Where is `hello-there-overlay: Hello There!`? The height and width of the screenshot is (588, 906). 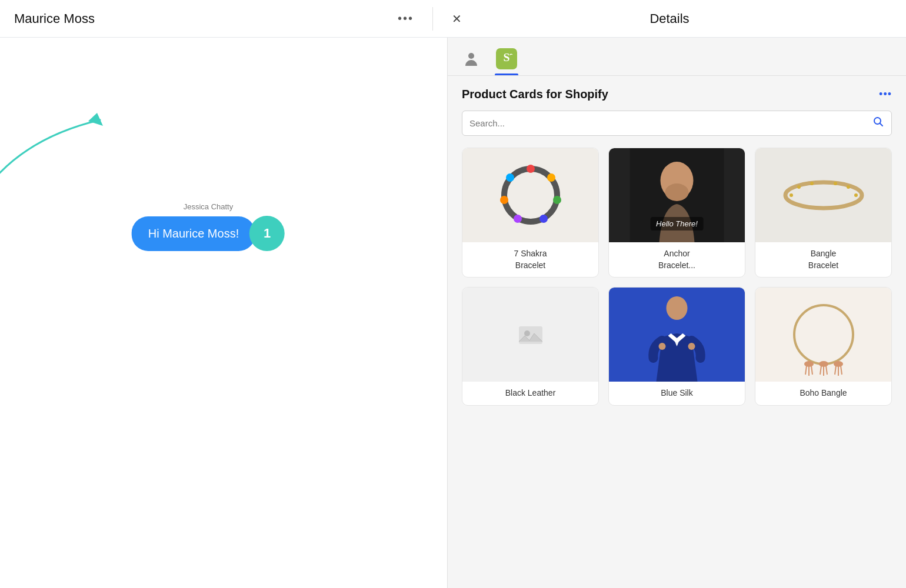
hello-there-overlay: Hello There! is located at coordinates (677, 223).